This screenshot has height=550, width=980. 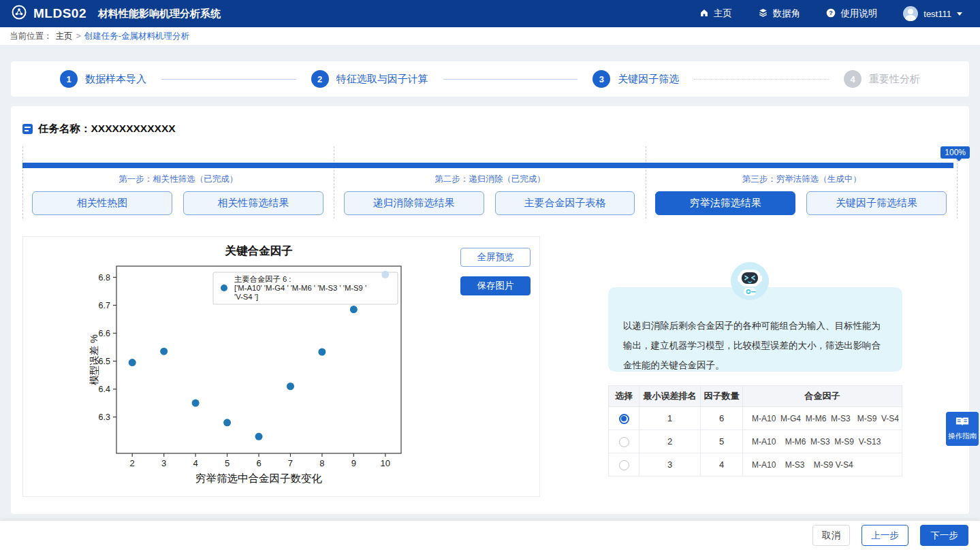 I want to click on row-1-factors: M-A10 M-G4 M-M6 M-S3 M-S9 V-S4, so click(x=823, y=419).